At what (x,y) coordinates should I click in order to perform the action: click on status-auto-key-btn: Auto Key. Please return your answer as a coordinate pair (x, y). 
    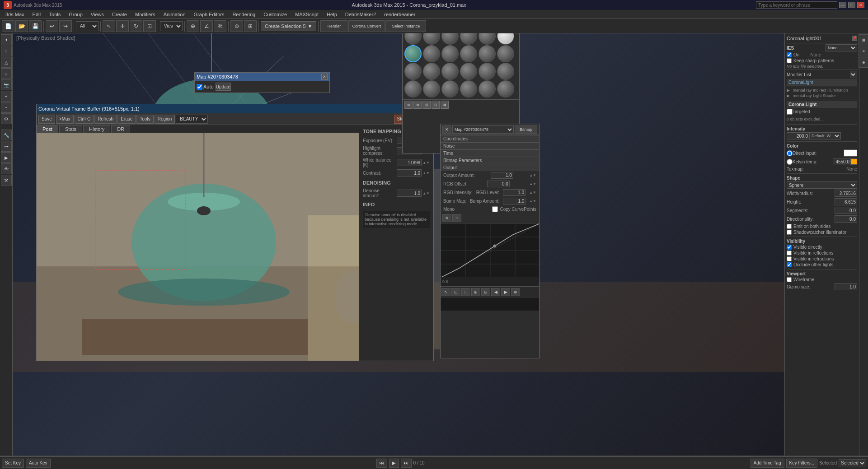
    Looking at the image, I should click on (38, 463).